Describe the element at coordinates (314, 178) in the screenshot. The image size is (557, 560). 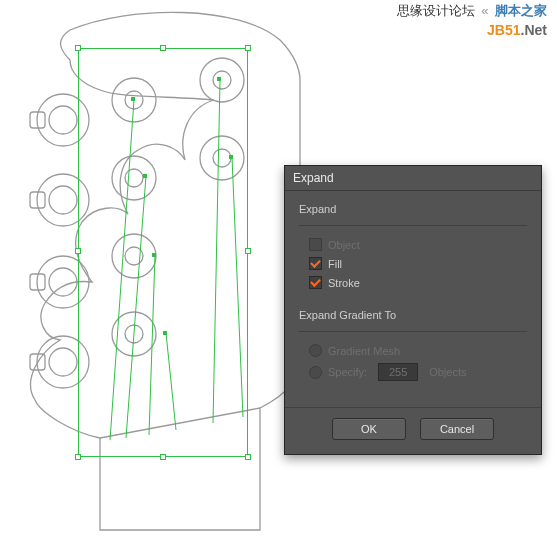
I see `dialog-title-text: Expand` at that location.